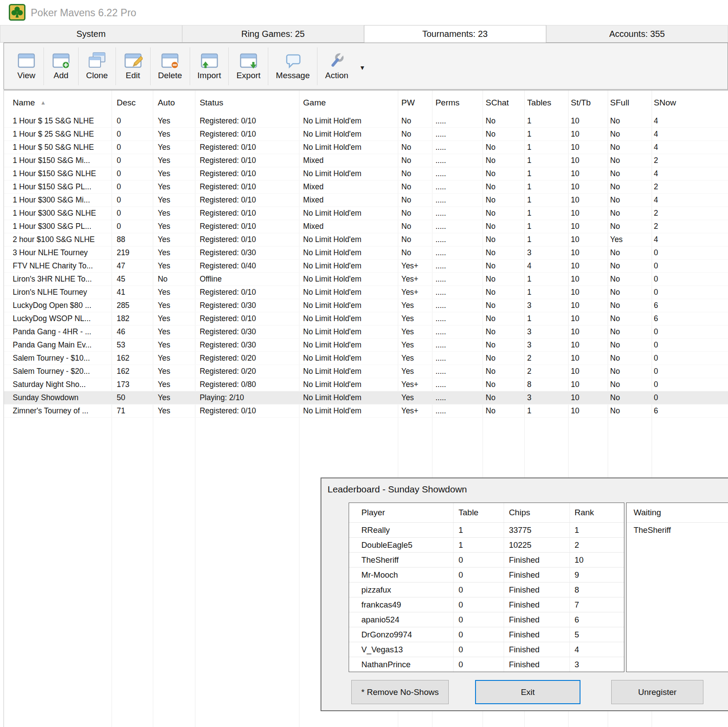 The image size is (728, 727). What do you see at coordinates (91, 33) in the screenshot?
I see `tab-system: System` at bounding box center [91, 33].